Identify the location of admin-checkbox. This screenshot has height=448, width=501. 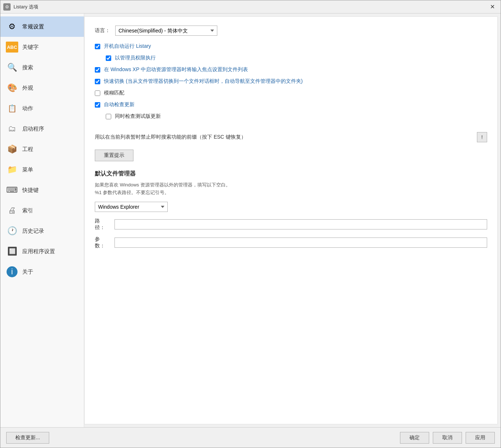
(109, 58).